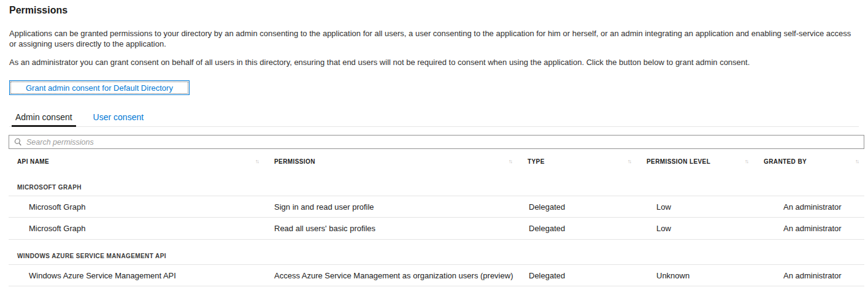 This screenshot has width=868, height=298. Describe the element at coordinates (33, 162) in the screenshot. I see `column-header-label: API NAME` at that location.